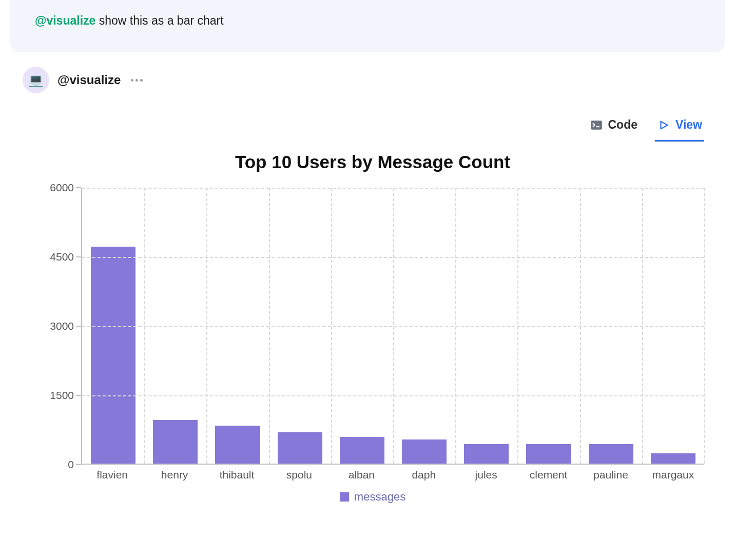 The width and height of the screenshot is (735, 560). I want to click on y-tick-label: 1500, so click(62, 395).